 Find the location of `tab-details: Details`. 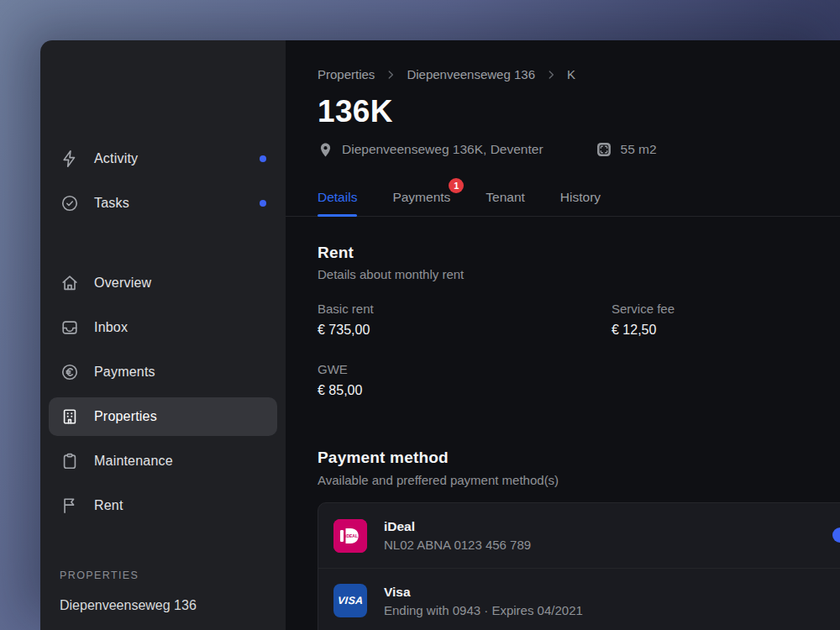

tab-details: Details is located at coordinates (338, 202).